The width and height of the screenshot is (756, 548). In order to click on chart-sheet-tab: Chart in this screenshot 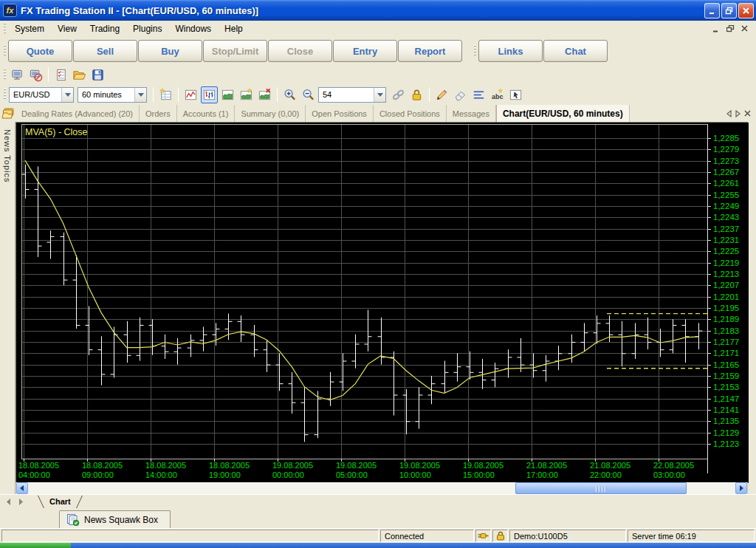, I will do `click(61, 502)`.